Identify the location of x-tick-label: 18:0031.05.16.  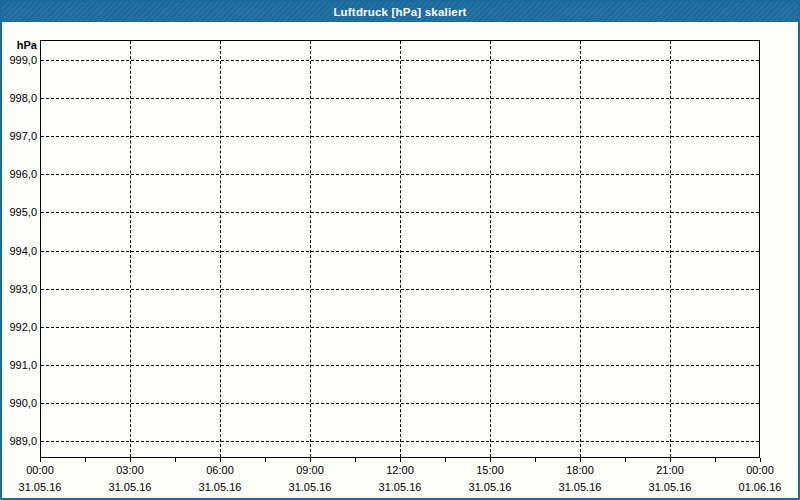
(580, 478).